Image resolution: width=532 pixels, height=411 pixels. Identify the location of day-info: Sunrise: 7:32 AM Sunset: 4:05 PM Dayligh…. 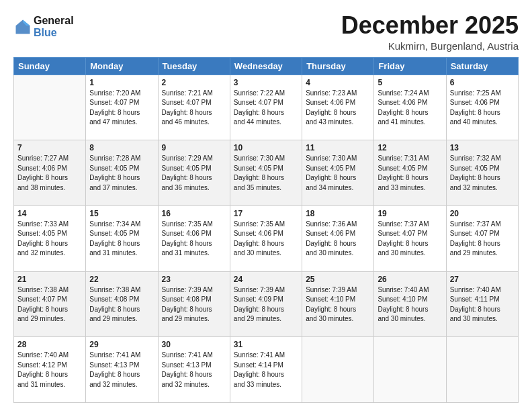
(482, 173).